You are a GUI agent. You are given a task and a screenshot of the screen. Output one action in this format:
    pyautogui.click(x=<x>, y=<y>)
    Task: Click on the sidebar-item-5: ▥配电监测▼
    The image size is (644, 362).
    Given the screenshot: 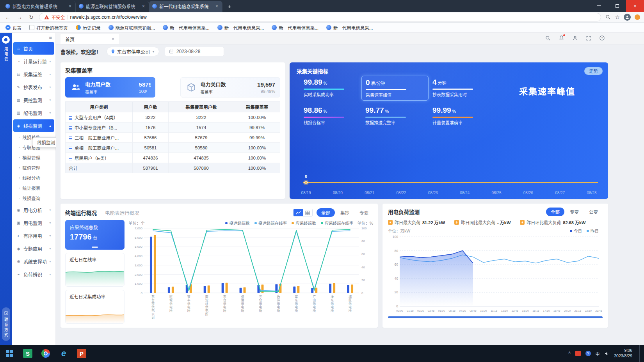 What is the action you would take?
    pyautogui.click(x=34, y=113)
    